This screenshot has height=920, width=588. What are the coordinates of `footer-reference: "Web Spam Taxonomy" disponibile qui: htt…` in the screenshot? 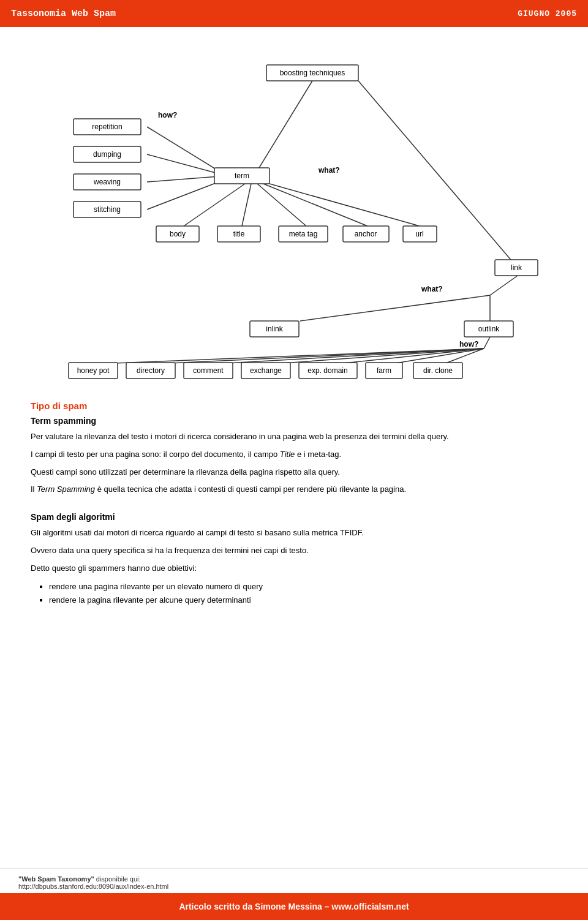 It's located at (294, 881).